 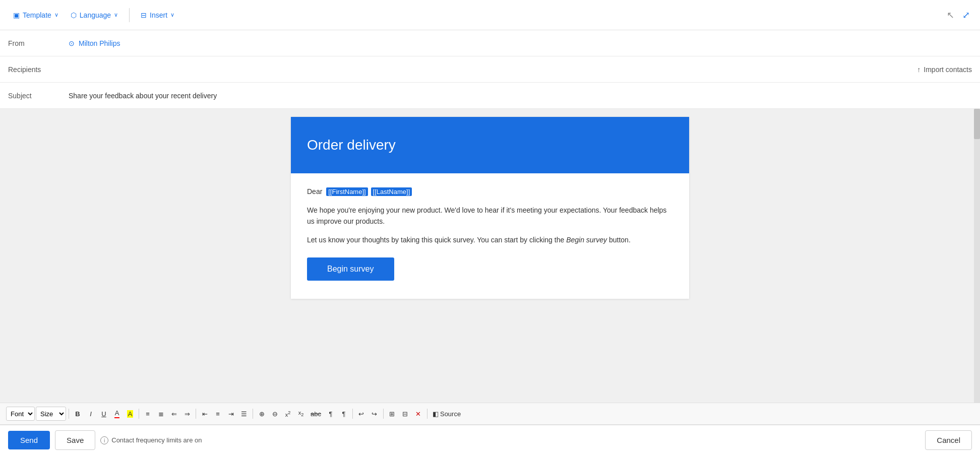 What do you see at coordinates (392, 414) in the screenshot?
I see `table-button: ⊞` at bounding box center [392, 414].